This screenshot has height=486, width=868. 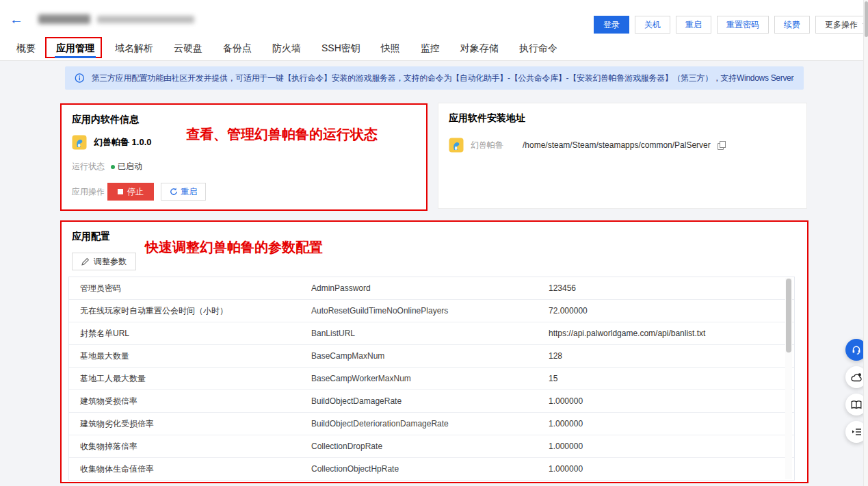 What do you see at coordinates (391, 48) in the screenshot?
I see `tab-snapshot: 快照` at bounding box center [391, 48].